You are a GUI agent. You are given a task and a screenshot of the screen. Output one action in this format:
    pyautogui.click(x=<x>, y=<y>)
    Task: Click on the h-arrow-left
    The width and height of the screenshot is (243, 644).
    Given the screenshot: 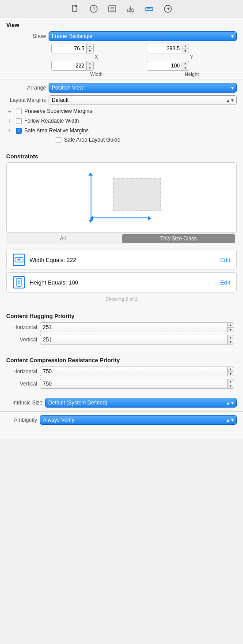 What is the action you would take?
    pyautogui.click(x=91, y=218)
    